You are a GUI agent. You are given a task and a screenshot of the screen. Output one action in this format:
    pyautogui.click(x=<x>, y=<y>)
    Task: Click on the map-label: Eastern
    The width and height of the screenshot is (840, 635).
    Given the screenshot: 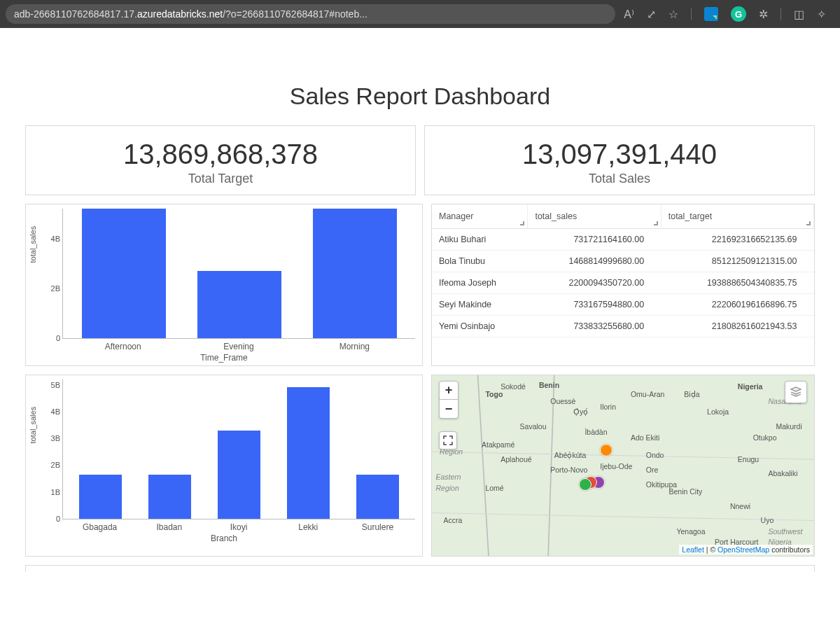 What is the action you would take?
    pyautogui.click(x=448, y=477)
    